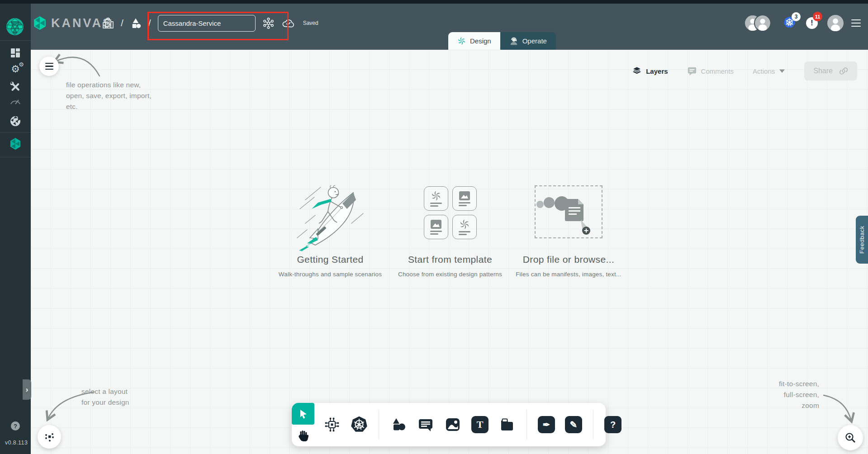 Image resolution: width=868 pixels, height=454 pixels. Describe the element at coordinates (303, 435) in the screenshot. I see `pan-tool` at that location.